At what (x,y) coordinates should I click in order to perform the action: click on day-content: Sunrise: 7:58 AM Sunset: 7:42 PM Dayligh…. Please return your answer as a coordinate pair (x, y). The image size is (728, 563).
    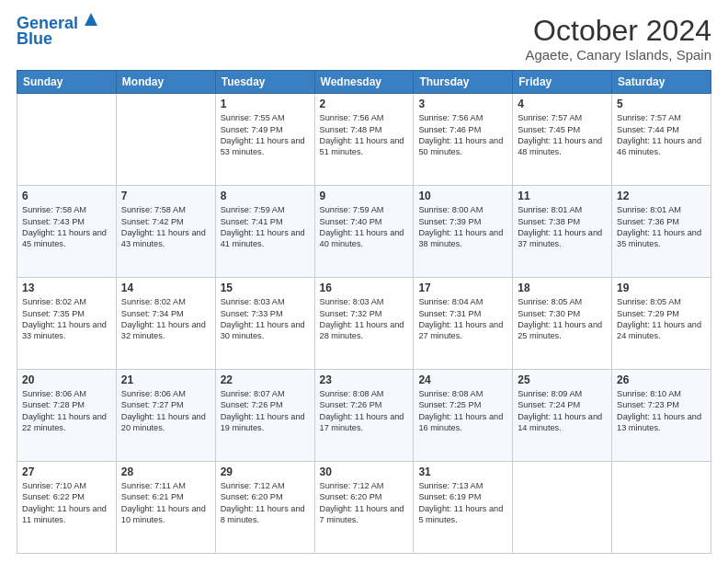
    Looking at the image, I should click on (165, 227).